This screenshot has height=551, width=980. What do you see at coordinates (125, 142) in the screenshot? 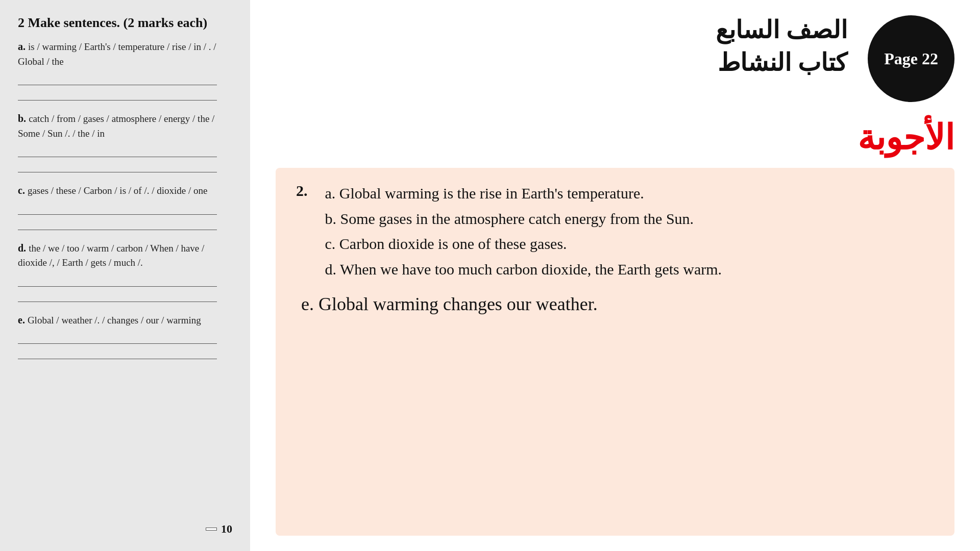
I see `question-item: b. catch / from / gases / atmosphere / e…` at bounding box center [125, 142].